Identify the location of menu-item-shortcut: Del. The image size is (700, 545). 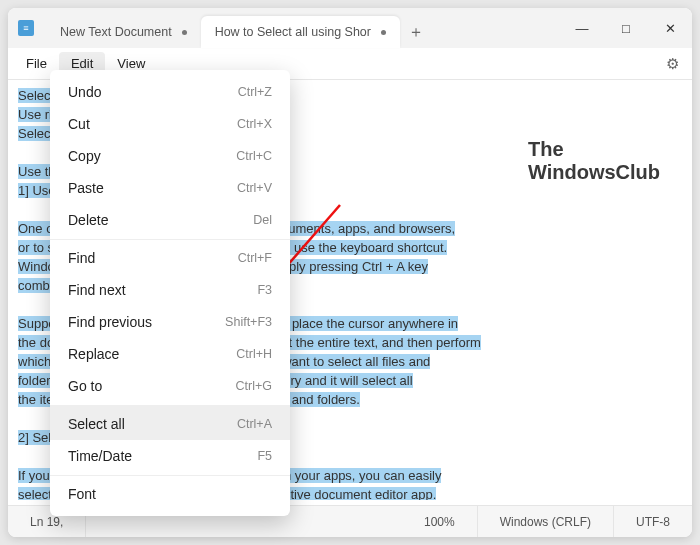
(262, 220).